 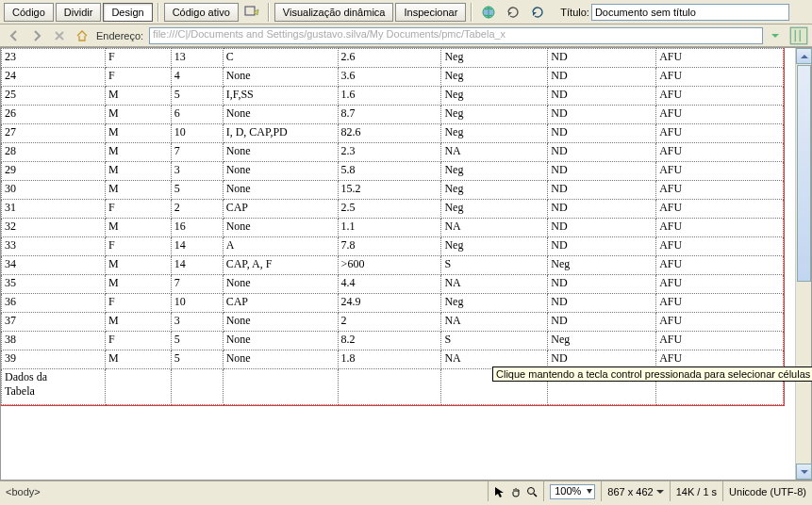 I want to click on inspect-button: Inspecionar, so click(x=430, y=12).